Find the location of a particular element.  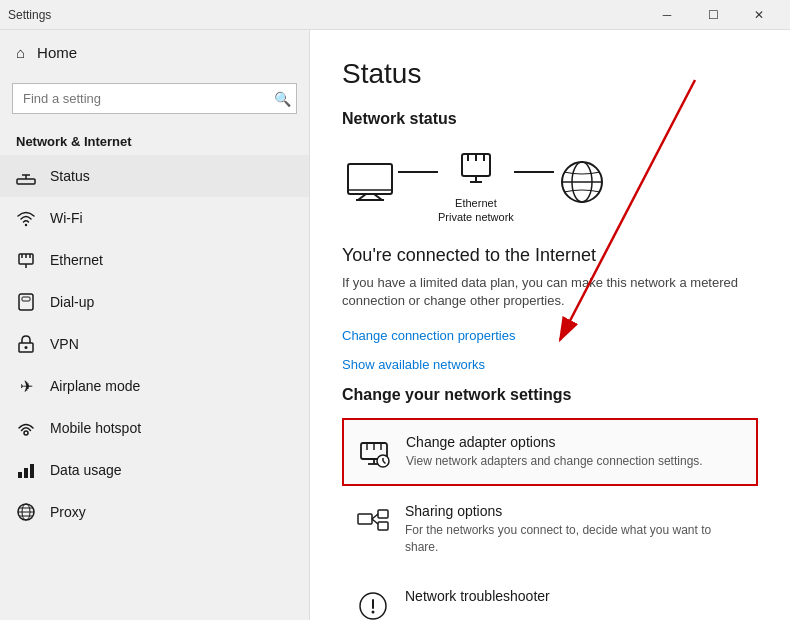

adapter-icon is located at coordinates (374, 452).